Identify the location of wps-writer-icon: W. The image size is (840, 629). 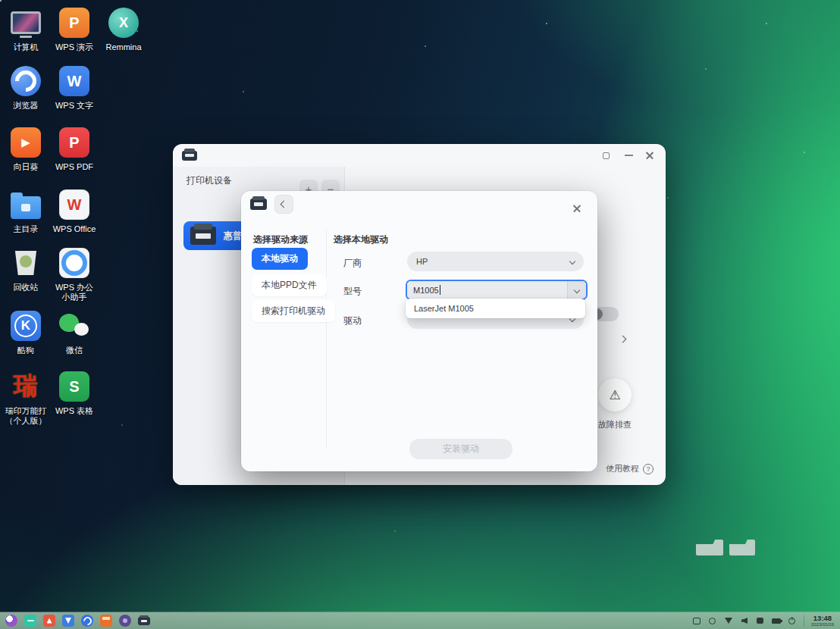
(74, 81).